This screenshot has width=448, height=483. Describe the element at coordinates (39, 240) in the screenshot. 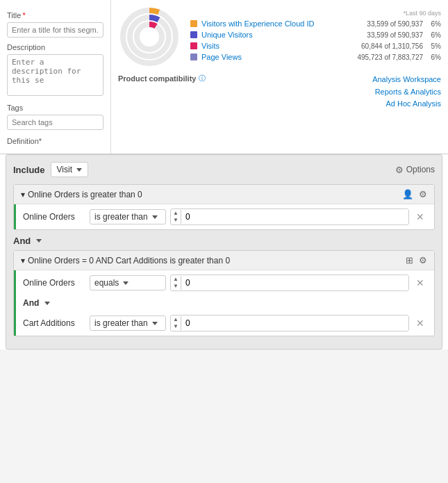

I see `and-chevron-icon` at that location.